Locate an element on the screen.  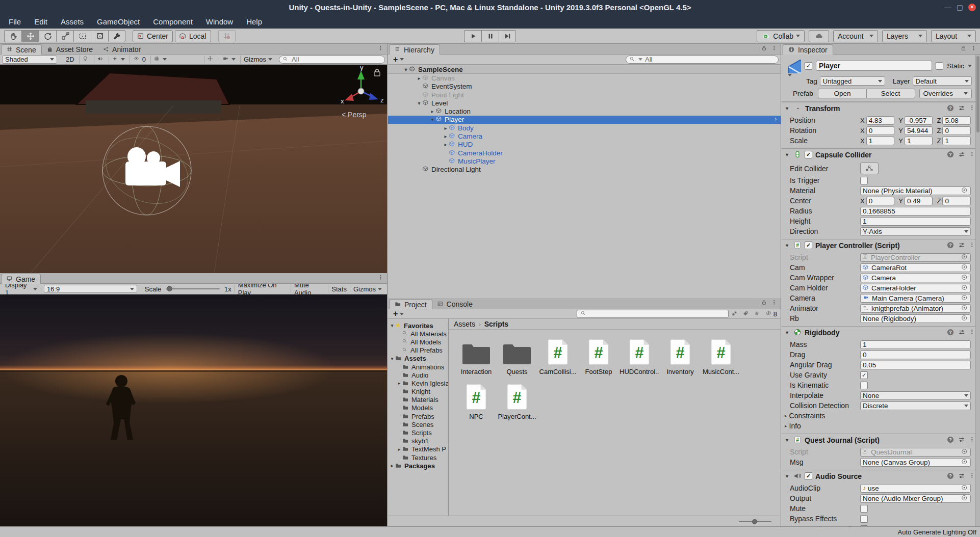
hierarchy-item-player: ▾Player is located at coordinates (584, 120).